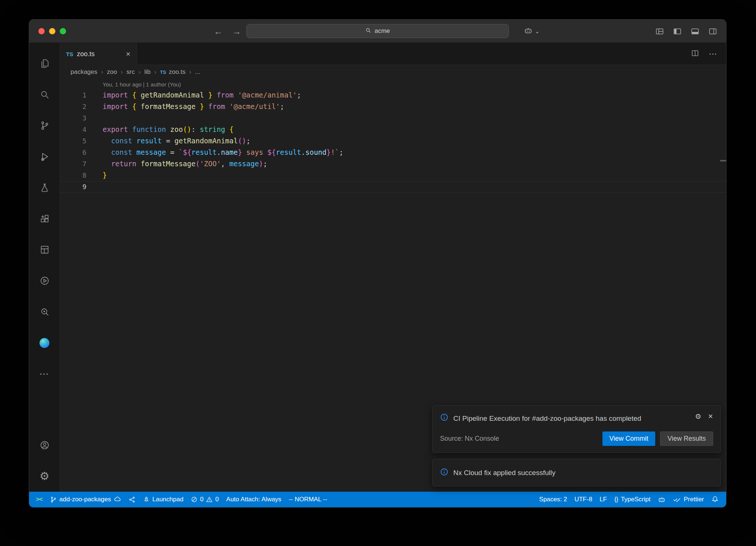 The image size is (756, 546). Describe the element at coordinates (254, 499) in the screenshot. I see `auto-attach-item: Auto Attach: Always` at that location.